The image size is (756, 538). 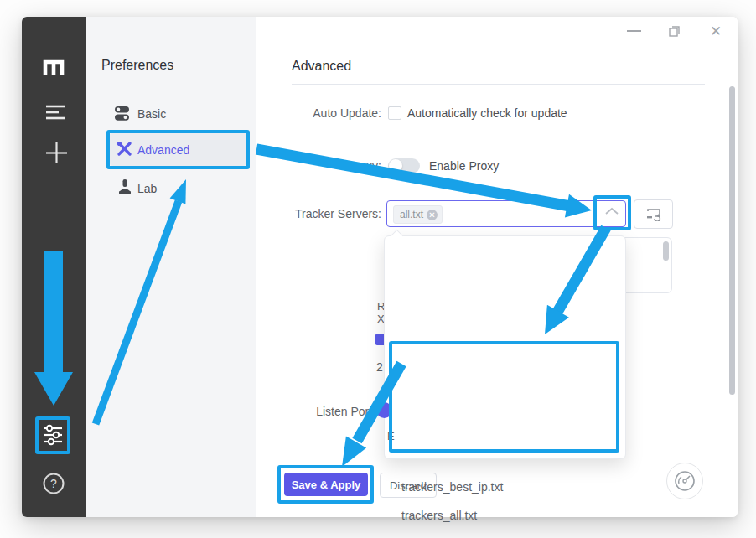 I want to click on annotation-box-settings-icon, so click(x=53, y=436).